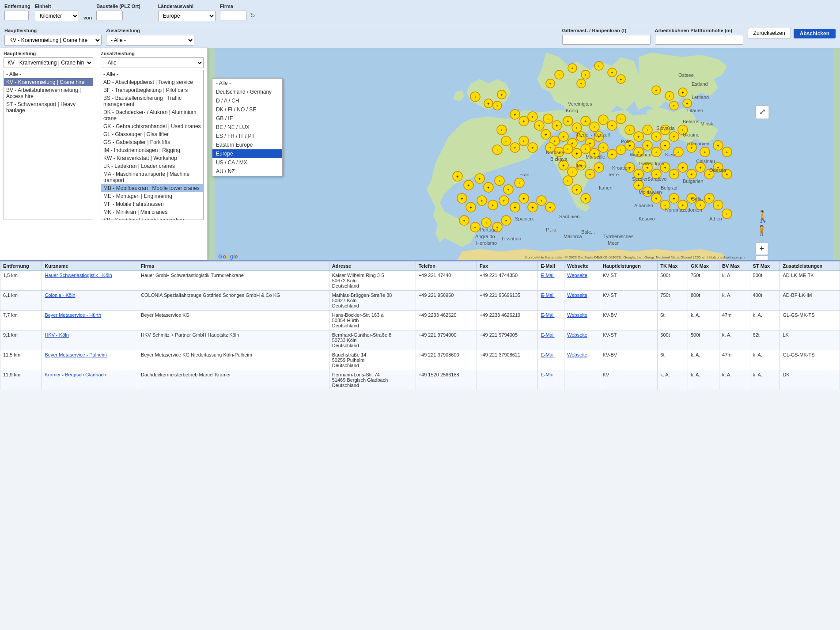 The image size is (840, 630). Describe the element at coordinates (706, 161) in the screenshot. I see `svg-text: Chisinau` at that location.